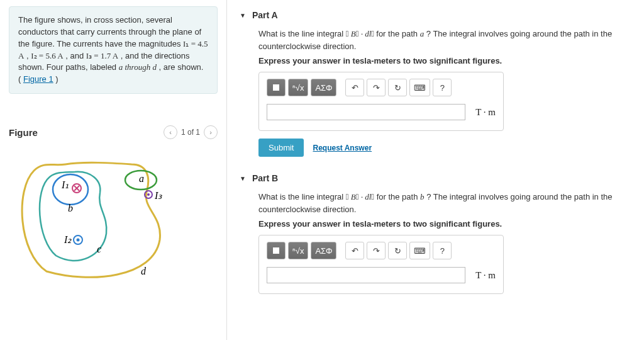 This screenshot has width=644, height=340. Describe the element at coordinates (191, 132) in the screenshot. I see `figure-page-indicator: 1 of 1` at that location.